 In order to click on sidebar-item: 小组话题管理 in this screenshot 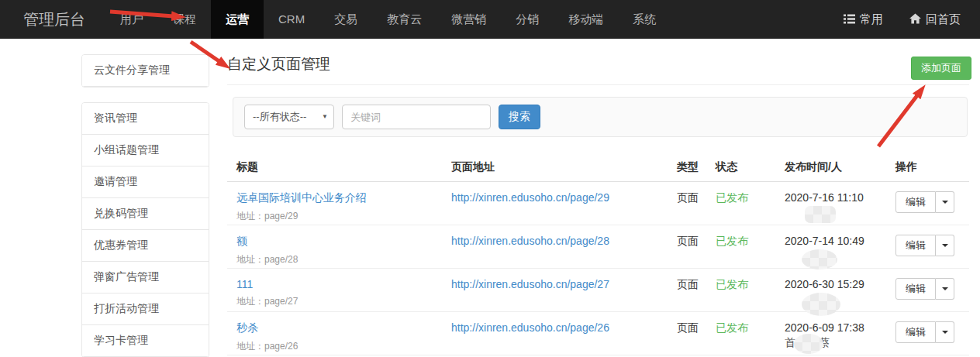, I will do `click(146, 150)`.